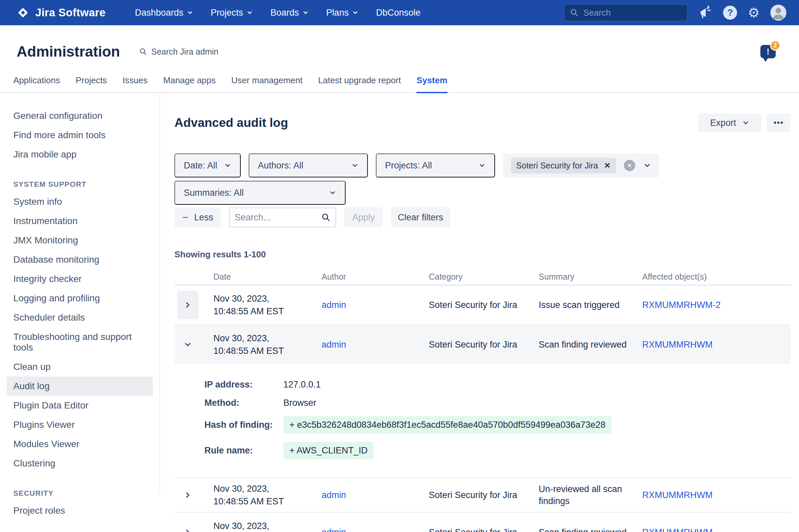 The width and height of the screenshot is (799, 532). Describe the element at coordinates (630, 166) in the screenshot. I see `clear-all-icon: ✕` at that location.